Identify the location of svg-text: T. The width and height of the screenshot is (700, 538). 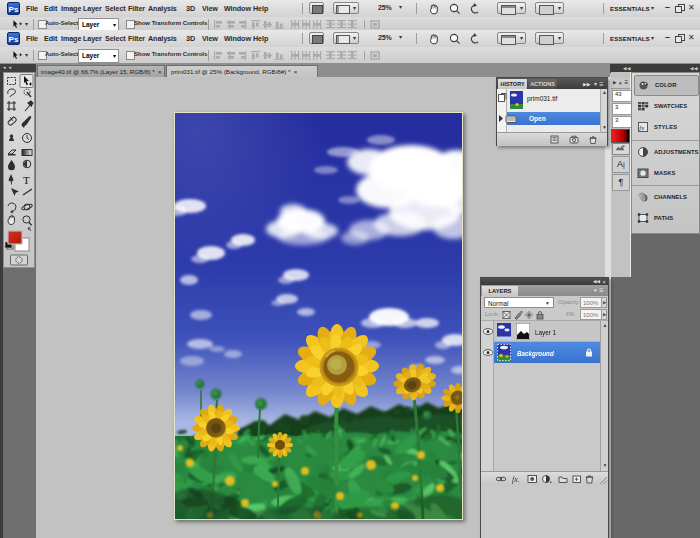
(26, 180).